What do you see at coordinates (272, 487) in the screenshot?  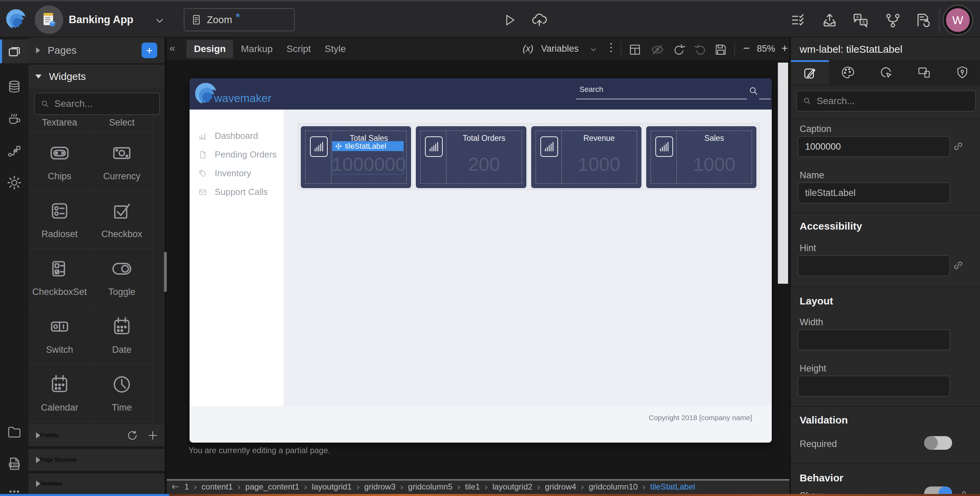 I see `breadcrumb-item: page_content1` at bounding box center [272, 487].